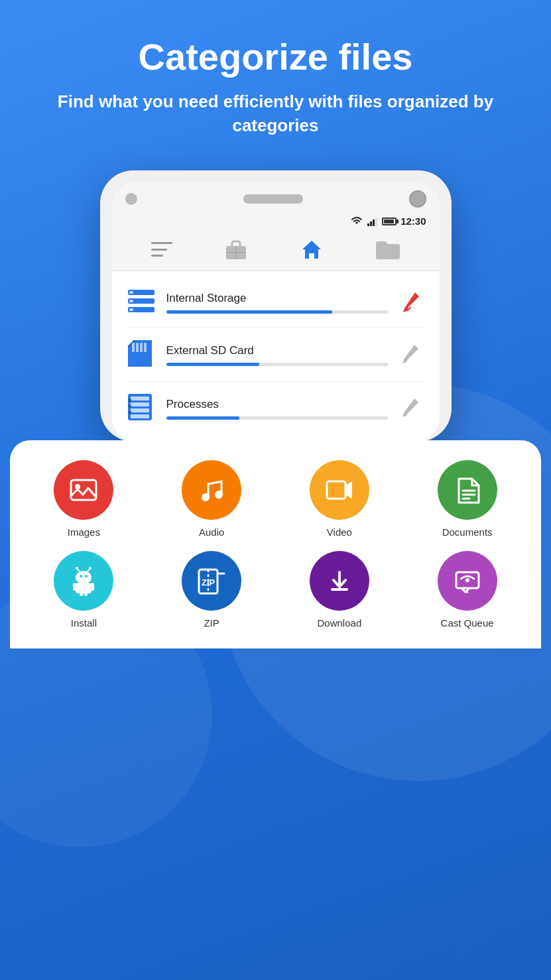 The width and height of the screenshot is (551, 980). Describe the element at coordinates (389, 221) in the screenshot. I see `battery-icon` at that location.